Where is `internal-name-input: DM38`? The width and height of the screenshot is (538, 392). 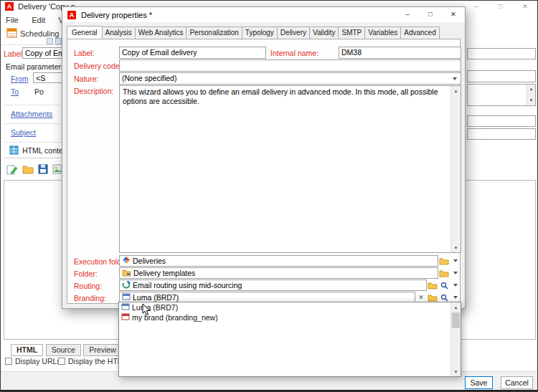
internal-name-input: DM38 is located at coordinates (400, 53).